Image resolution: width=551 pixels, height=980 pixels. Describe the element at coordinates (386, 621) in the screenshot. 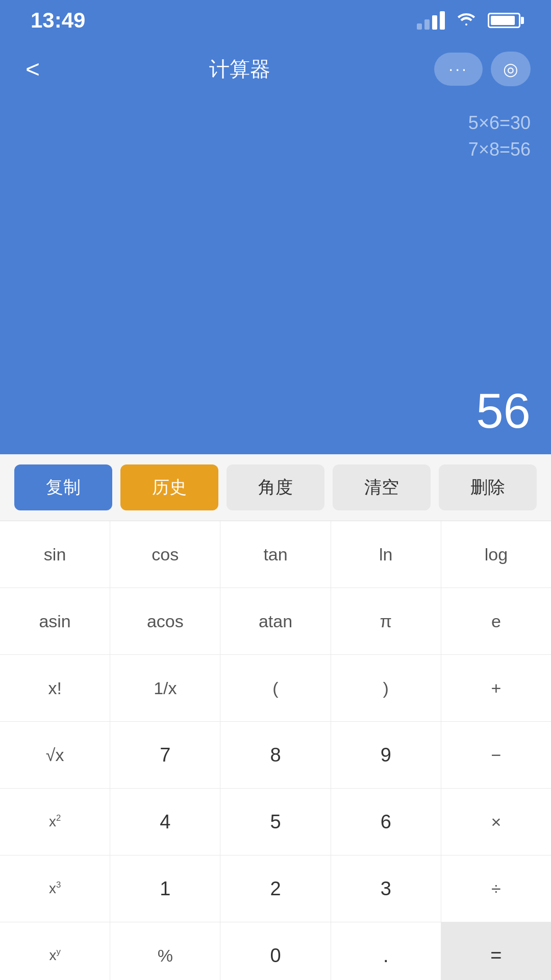

I see `key-pi: π` at that location.